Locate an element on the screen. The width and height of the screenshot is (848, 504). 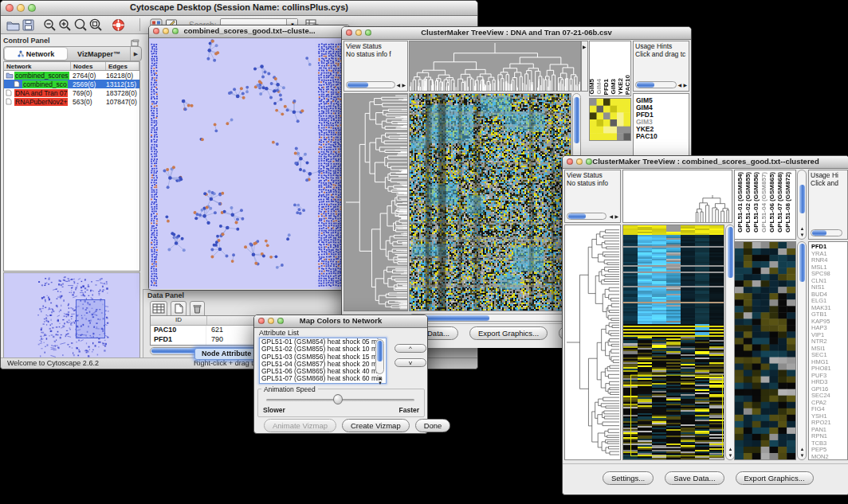
animation-speed-group: Animation Speed Slower Faster is located at coordinates (341, 403).